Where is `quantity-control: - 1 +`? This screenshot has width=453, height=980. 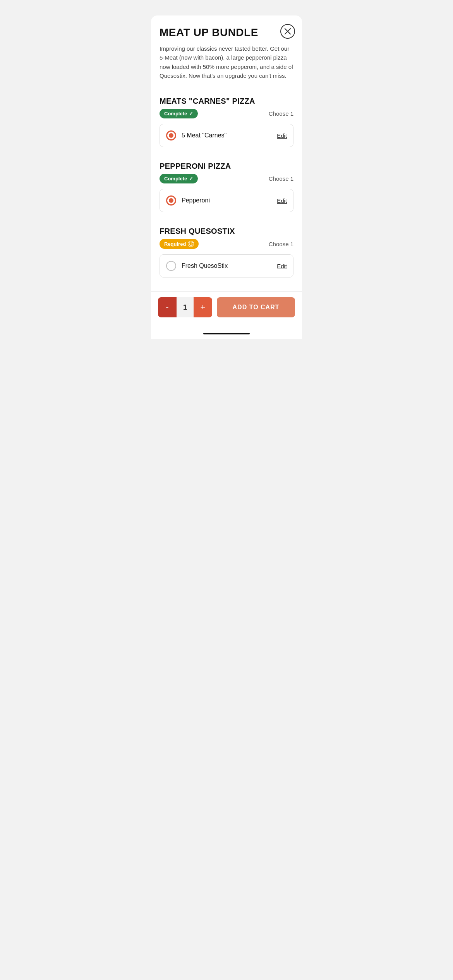 quantity-control: - 1 + is located at coordinates (185, 307).